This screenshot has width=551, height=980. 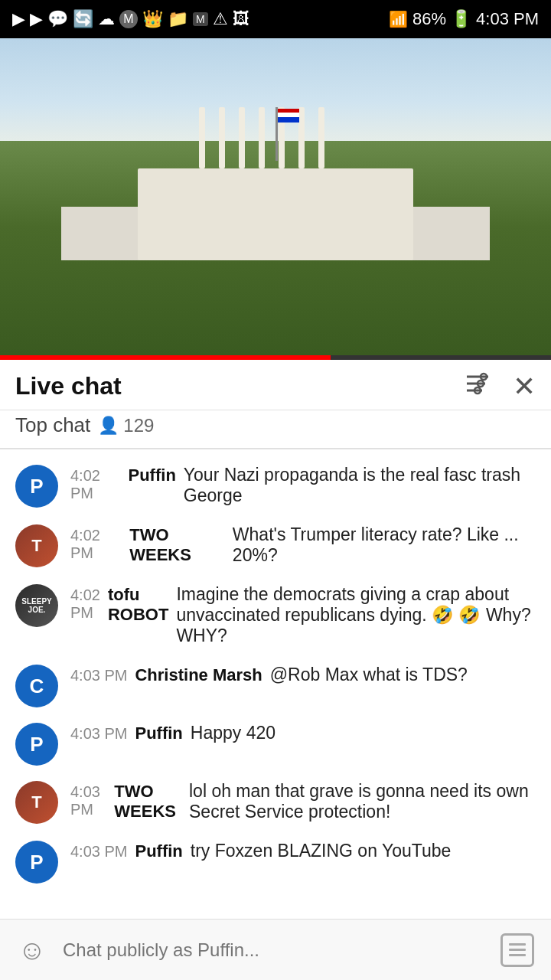 I want to click on chat-input-bar: ☺, so click(x=276, y=949).